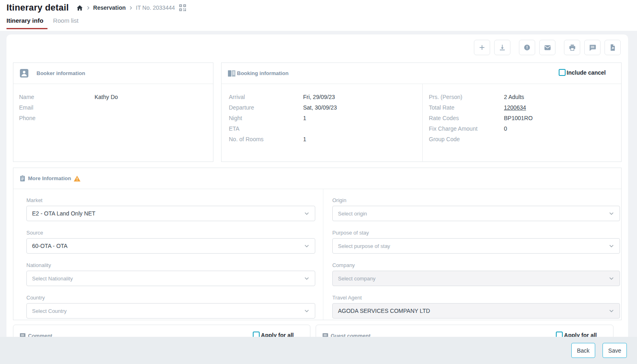  Describe the element at coordinates (171, 246) in the screenshot. I see `source-select: 60-OTA - OTA` at that location.